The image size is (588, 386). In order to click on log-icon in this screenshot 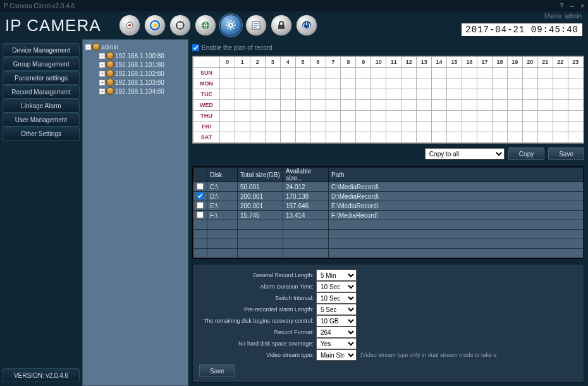, I will do `click(256, 25)`.